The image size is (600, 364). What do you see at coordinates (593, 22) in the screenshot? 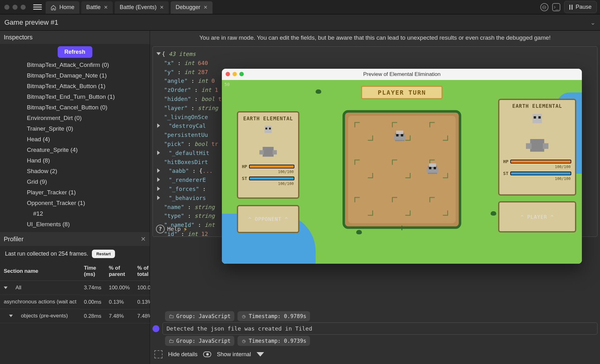
I see `chevron-down-icon: ⌄` at bounding box center [593, 22].